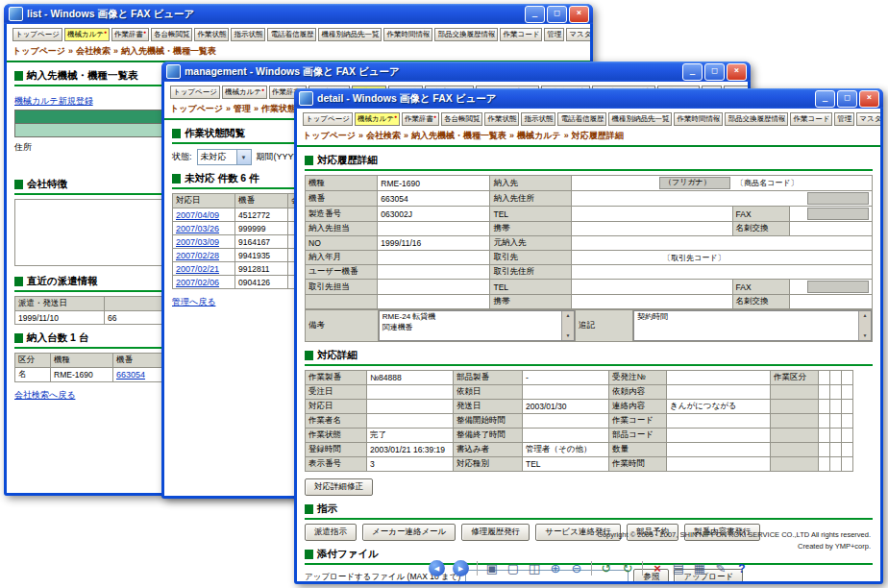 The width and height of the screenshot is (888, 588). I want to click on edit-detail-button: 対応詳細修正, so click(338, 487).